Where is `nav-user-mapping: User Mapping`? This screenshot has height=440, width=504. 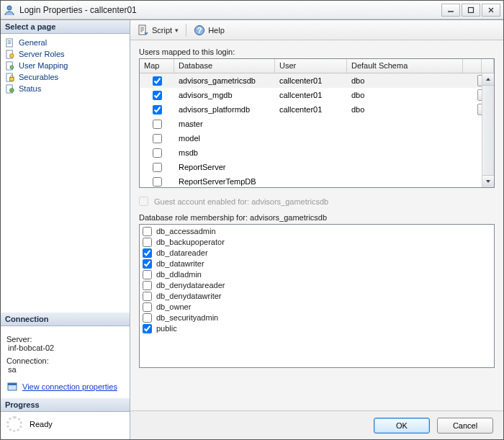 nav-user-mapping: User Mapping is located at coordinates (65, 66).